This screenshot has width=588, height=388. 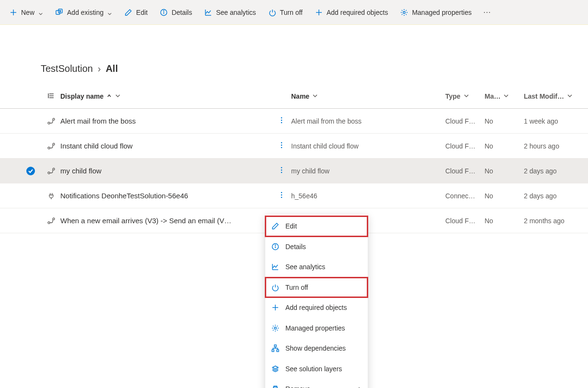 What do you see at coordinates (294, 96) in the screenshot?
I see `grid-header-row: Display name Name Type Ma… Last Modif…` at bounding box center [294, 96].